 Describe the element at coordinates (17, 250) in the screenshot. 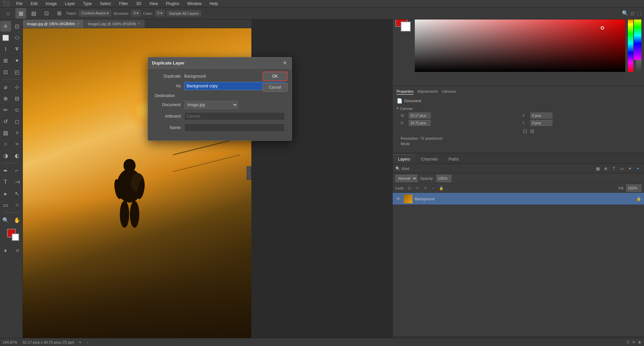

I see `edit-mode-tool: ⊡` at that location.